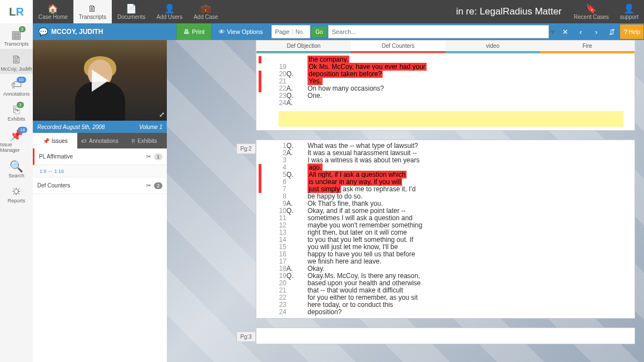 The height and width of the screenshot is (362, 644). Describe the element at coordinates (187, 32) in the screenshot. I see `print-icon: 🖶` at that location.